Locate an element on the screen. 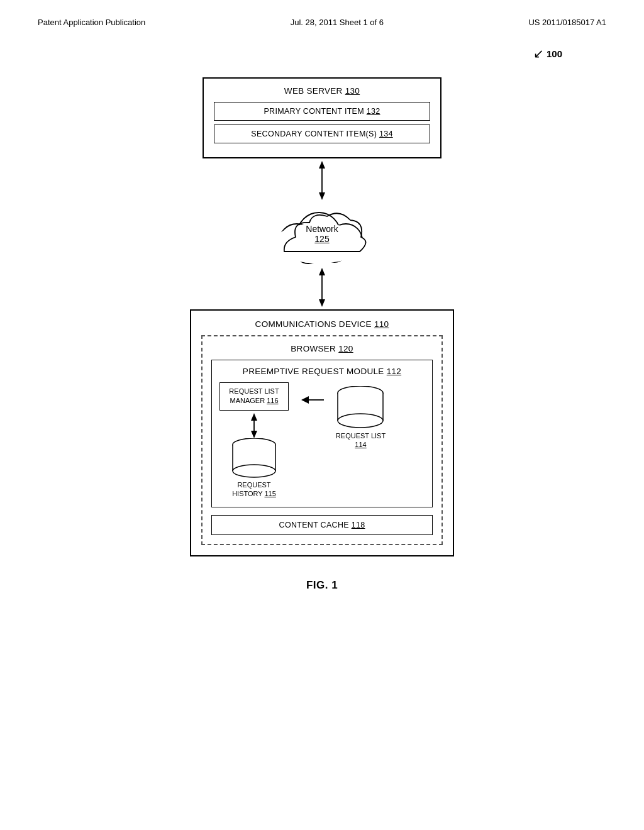  ref-100-number: 100 is located at coordinates (555, 54).